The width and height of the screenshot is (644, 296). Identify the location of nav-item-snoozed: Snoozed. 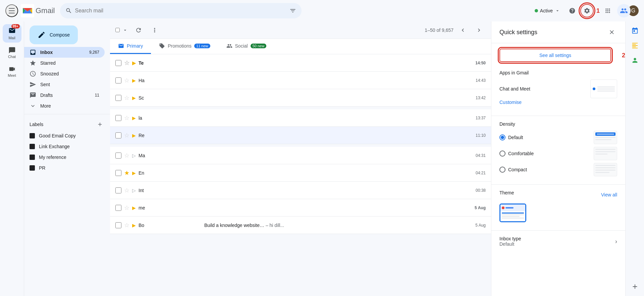
(64, 74).